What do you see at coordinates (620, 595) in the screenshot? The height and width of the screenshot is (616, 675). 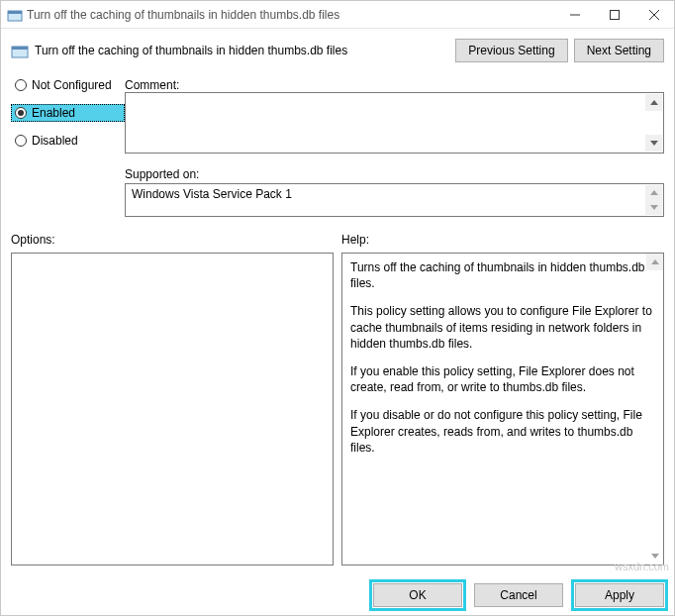 I see `apply-button: Apply` at bounding box center [620, 595].